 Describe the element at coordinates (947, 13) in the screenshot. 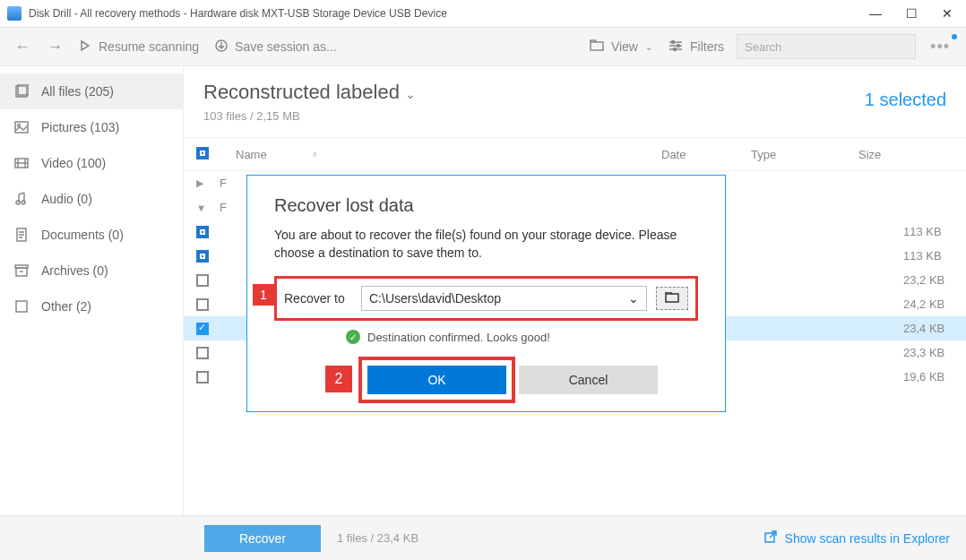

I see `close-button: ✕` at that location.